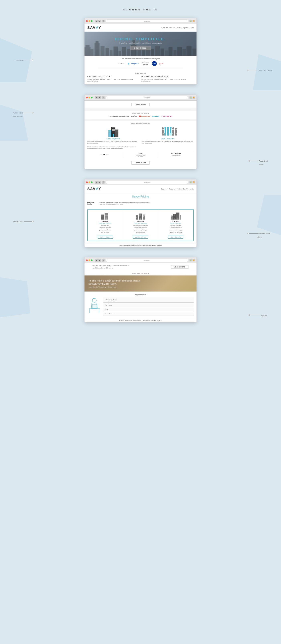 The height and width of the screenshot is (644, 281). What do you see at coordinates (141, 294) in the screenshot?
I see `signup-title: Sign Up Now` at bounding box center [141, 294].